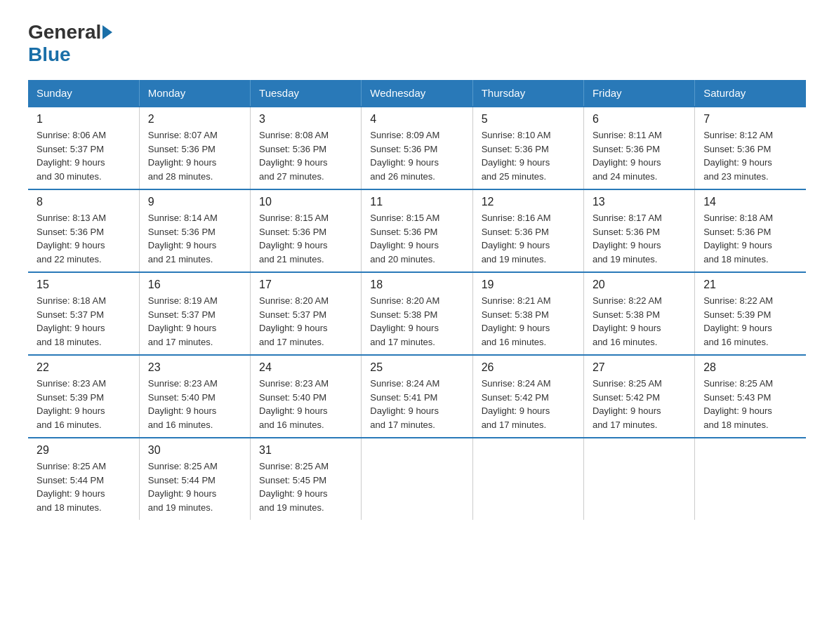  Describe the element at coordinates (417, 368) in the screenshot. I see `day-number: 25` at that location.